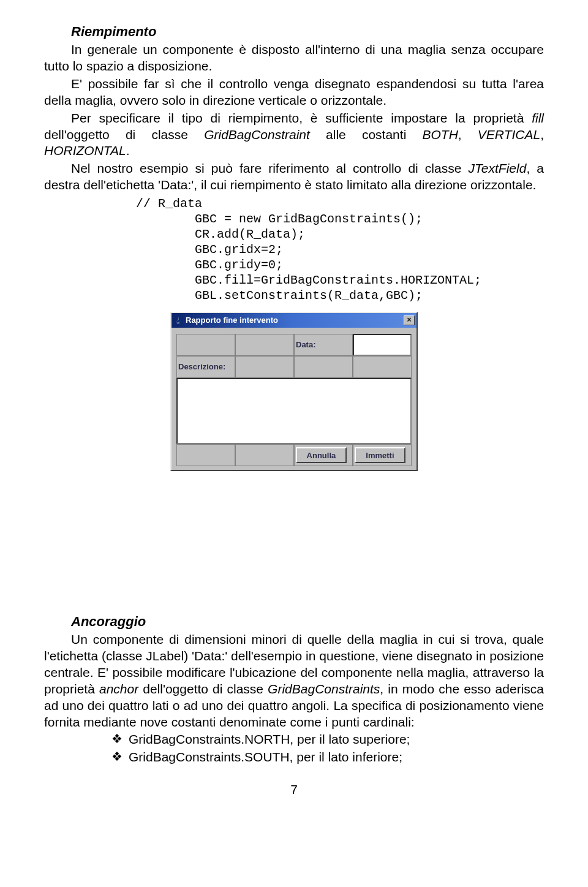 The height and width of the screenshot is (887, 588). I want to click on text: Nel nostro esempio si può fare riferimen…, so click(270, 168).